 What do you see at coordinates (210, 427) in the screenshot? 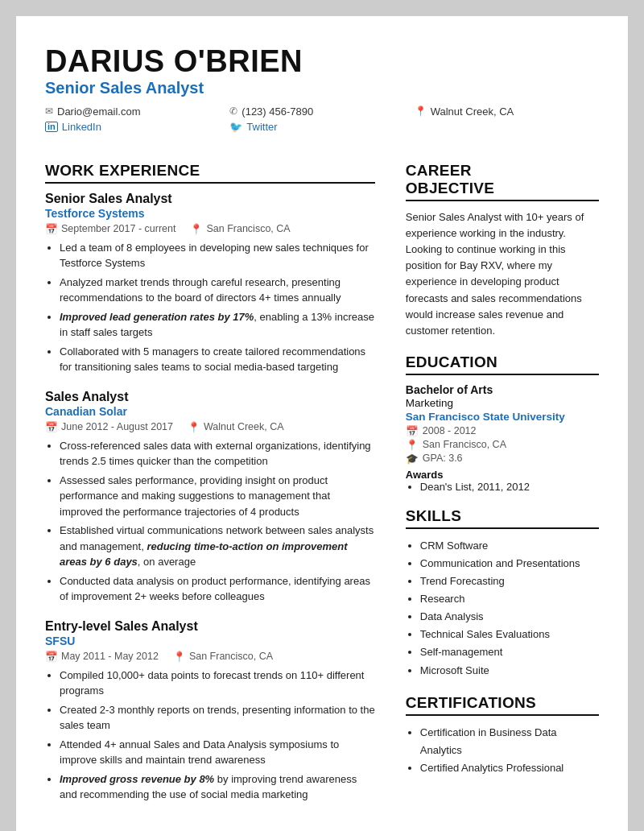
I see `job-meta-2: 📅 June 2012 - August 2017 📍 Walnut Creek…` at bounding box center [210, 427].